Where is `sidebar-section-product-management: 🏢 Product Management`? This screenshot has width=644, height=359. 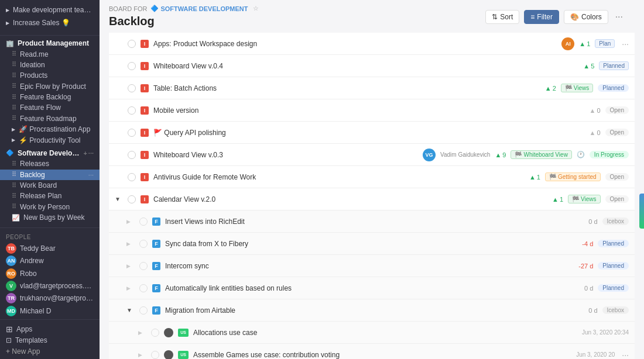
sidebar-section-product-management: 🏢 Product Management is located at coordinates (50, 43).